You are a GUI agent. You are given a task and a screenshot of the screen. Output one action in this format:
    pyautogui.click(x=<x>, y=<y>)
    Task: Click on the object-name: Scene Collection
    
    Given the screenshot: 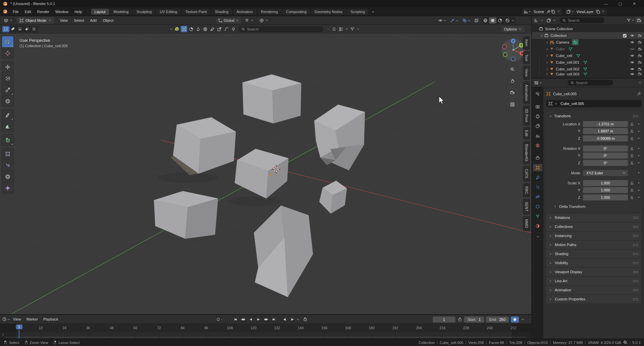 What is the action you would take?
    pyautogui.click(x=559, y=29)
    